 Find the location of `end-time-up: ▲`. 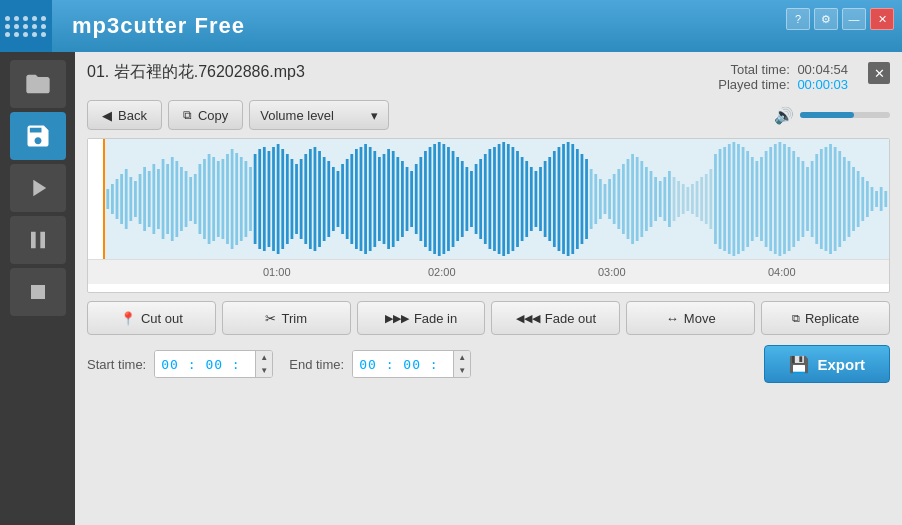

end-time-up: ▲ is located at coordinates (462, 358).